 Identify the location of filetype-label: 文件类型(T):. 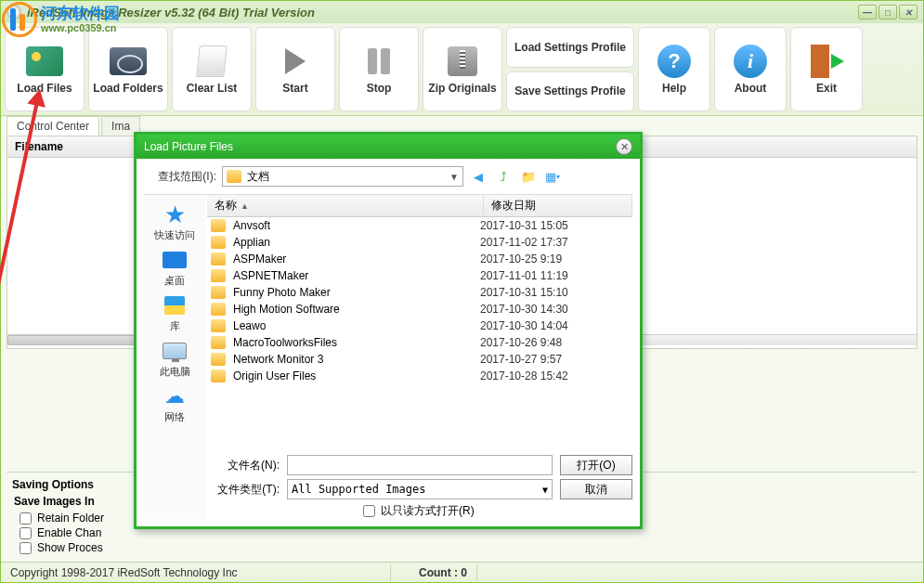
(243, 490).